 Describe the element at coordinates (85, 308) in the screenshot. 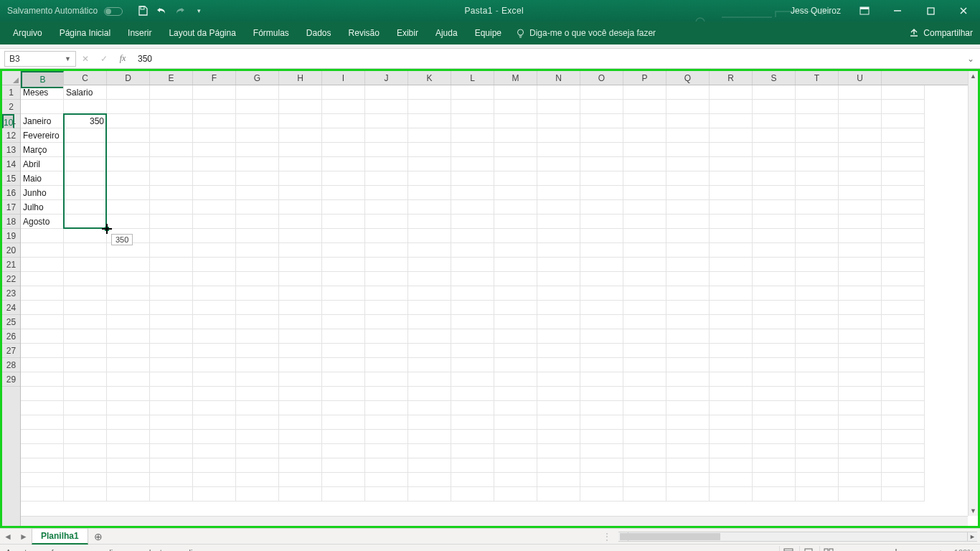

I see `cell-B16` at that location.